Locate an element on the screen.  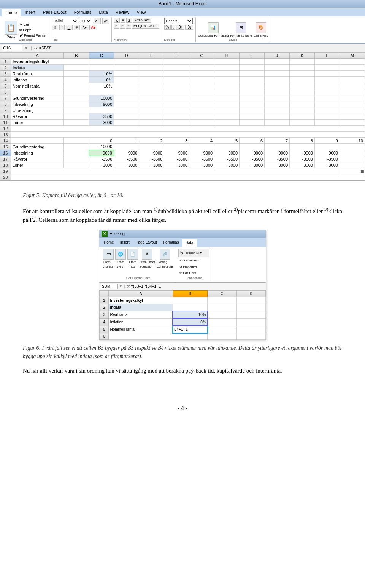
cell-reference-box is located at coordinates (12, 48).